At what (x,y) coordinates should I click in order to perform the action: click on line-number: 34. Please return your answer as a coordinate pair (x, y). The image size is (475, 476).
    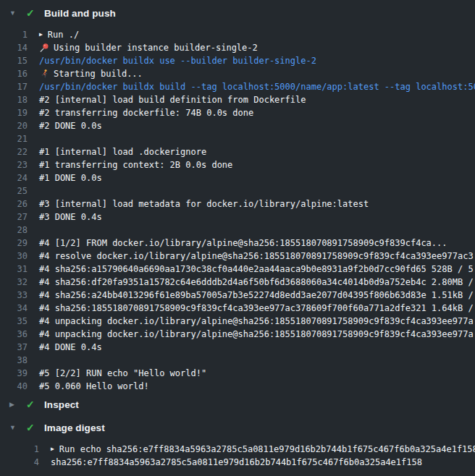
    Looking at the image, I should click on (14, 308).